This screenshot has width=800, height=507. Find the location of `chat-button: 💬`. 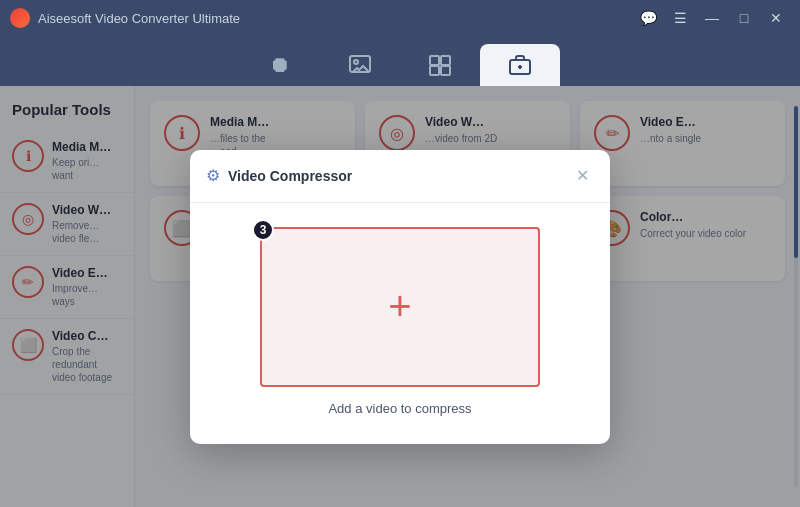

chat-button: 💬 is located at coordinates (648, 18).